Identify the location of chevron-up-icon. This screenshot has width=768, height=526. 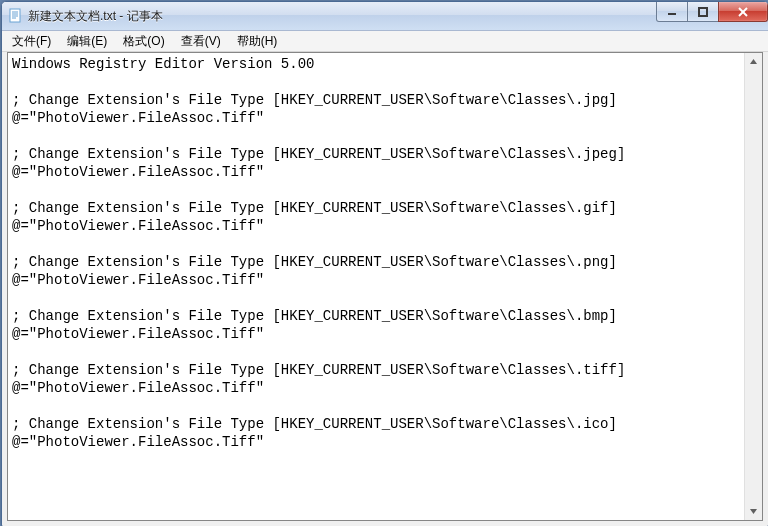
(754, 62).